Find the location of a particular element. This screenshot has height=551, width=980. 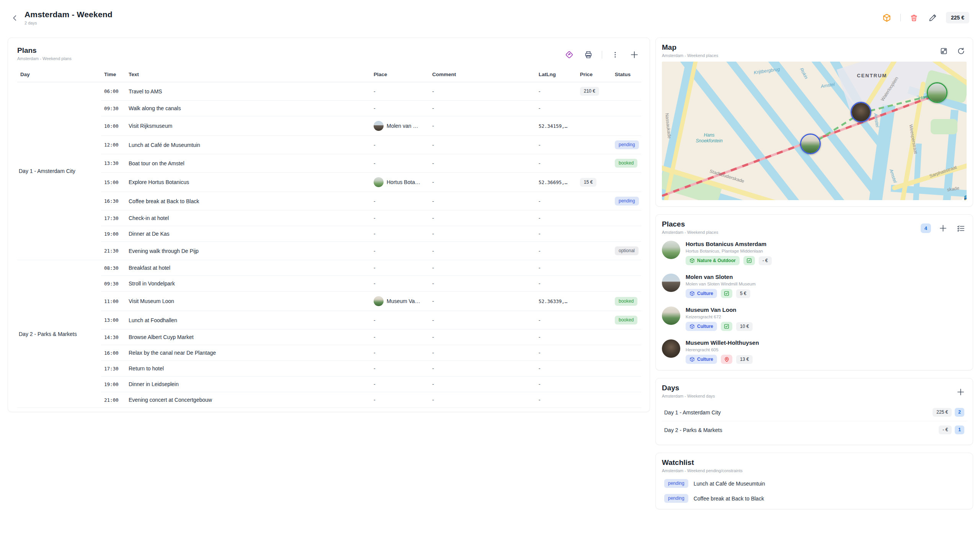

day-list-item: Day 1 - Amsterdam City225 €2 is located at coordinates (814, 412).